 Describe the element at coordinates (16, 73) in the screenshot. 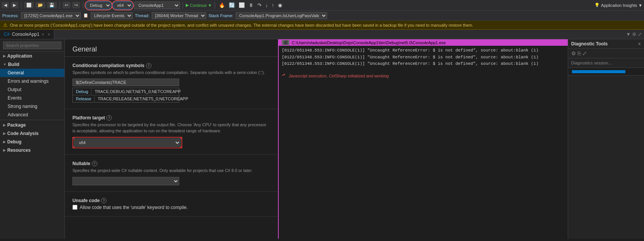

I see `general-label: General` at that location.